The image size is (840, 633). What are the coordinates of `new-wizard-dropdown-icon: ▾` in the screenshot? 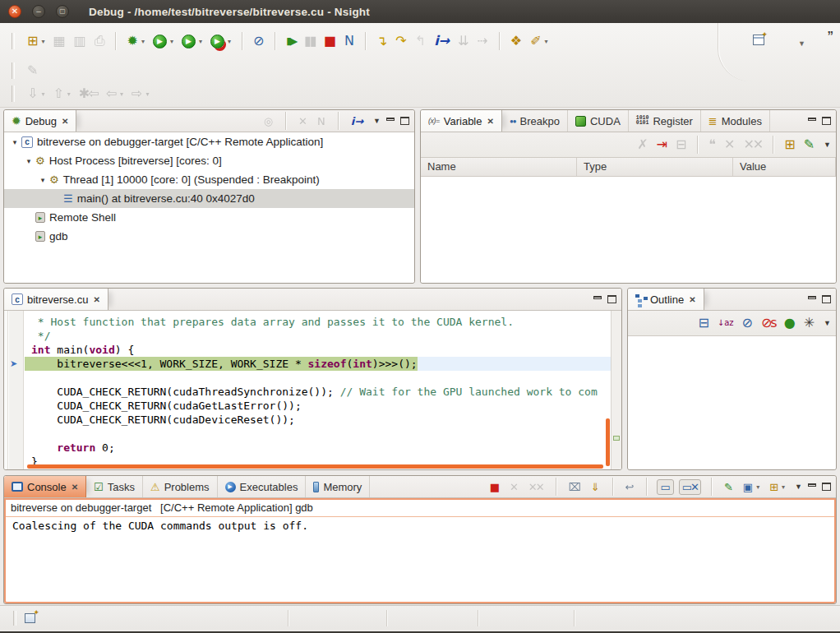 It's located at (43, 41).